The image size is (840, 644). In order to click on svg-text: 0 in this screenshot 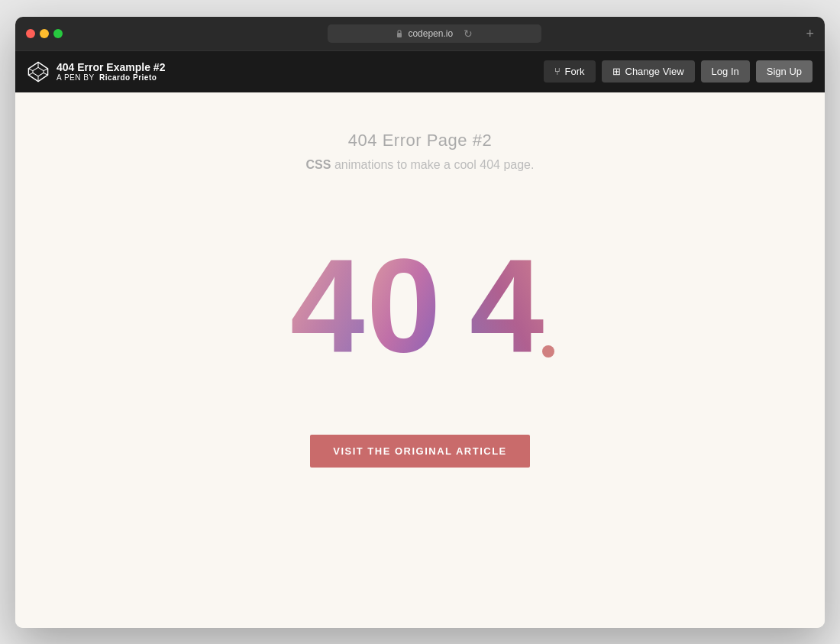, I will do `click(403, 301)`.